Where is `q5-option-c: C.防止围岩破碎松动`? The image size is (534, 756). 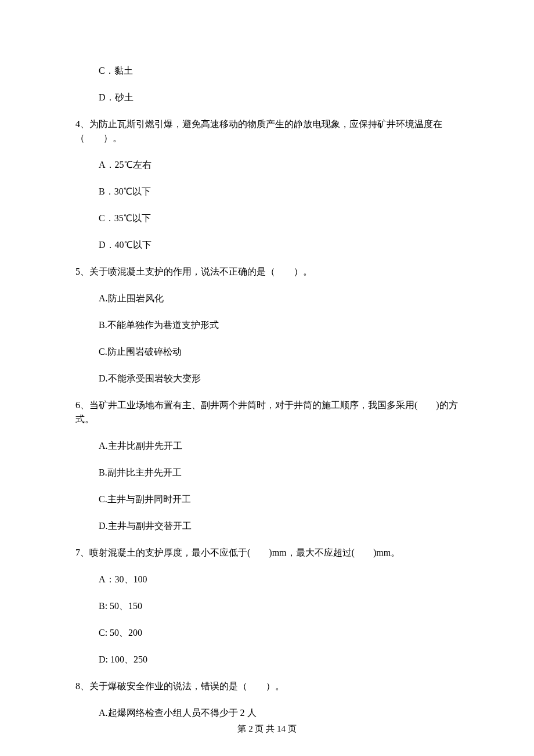
q5-option-c: C.防止围岩破碎松动 is located at coordinates (267, 352).